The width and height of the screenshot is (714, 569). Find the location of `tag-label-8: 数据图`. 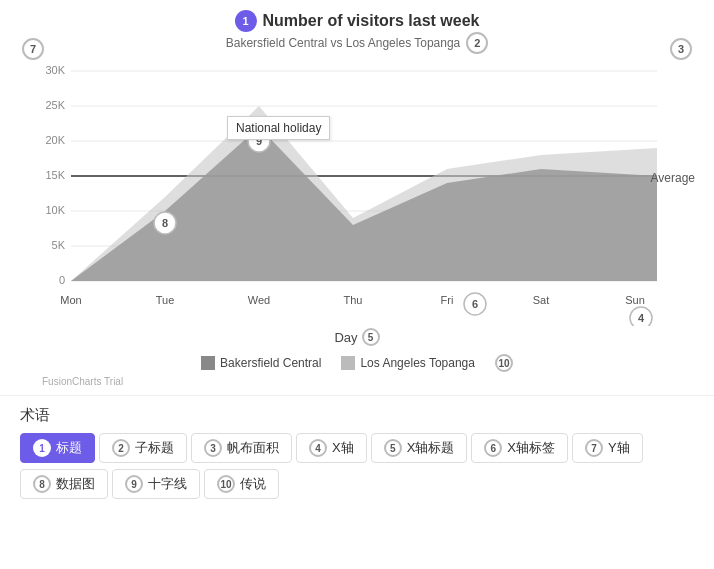

tag-label-8: 数据图 is located at coordinates (76, 484).